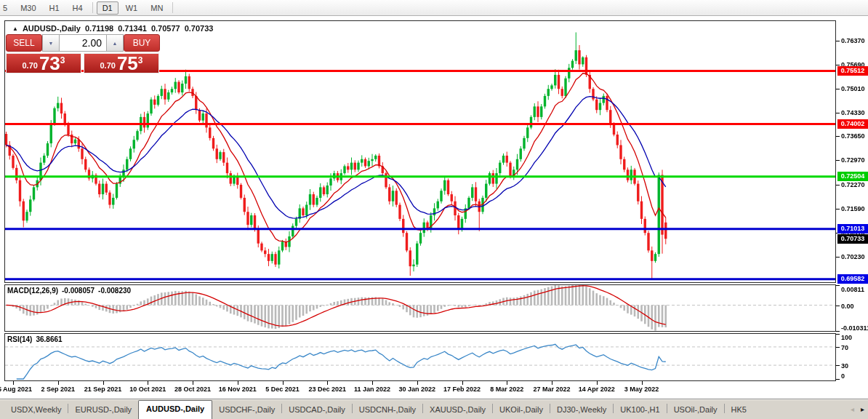 Image resolution: width=868 pixels, height=419 pixels. What do you see at coordinates (858, 410) in the screenshot?
I see `tab-scroll-arrows: ◂ ▸` at bounding box center [858, 410].